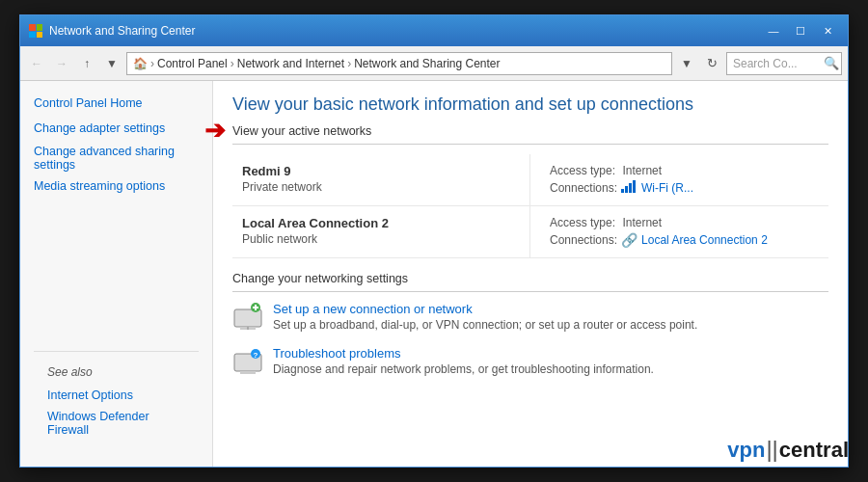 The height and width of the screenshot is (482, 868). What do you see at coordinates (116, 158) in the screenshot?
I see `sidebar-item-change-advanced: Change advanced sharing settings` at bounding box center [116, 158].